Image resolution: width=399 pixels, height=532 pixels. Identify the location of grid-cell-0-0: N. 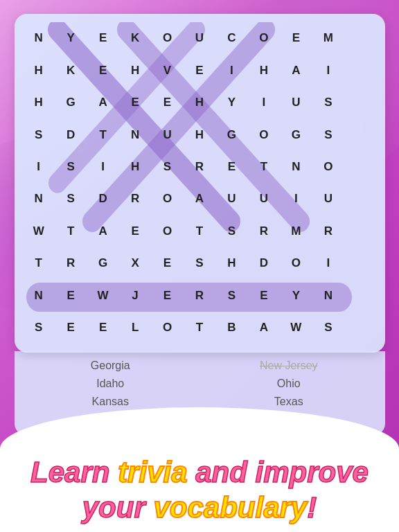
(39, 38).